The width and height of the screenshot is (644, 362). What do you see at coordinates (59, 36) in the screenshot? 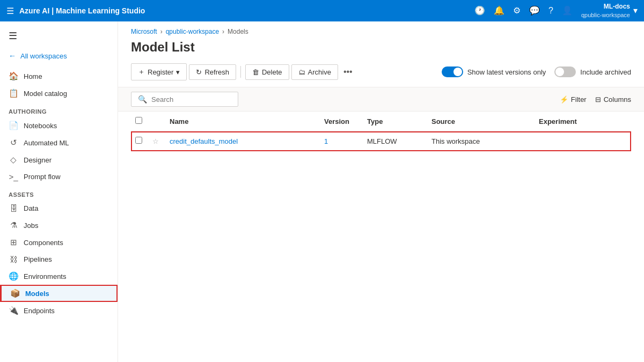
I see `sidebar-hamburger: ☰` at bounding box center [59, 36].